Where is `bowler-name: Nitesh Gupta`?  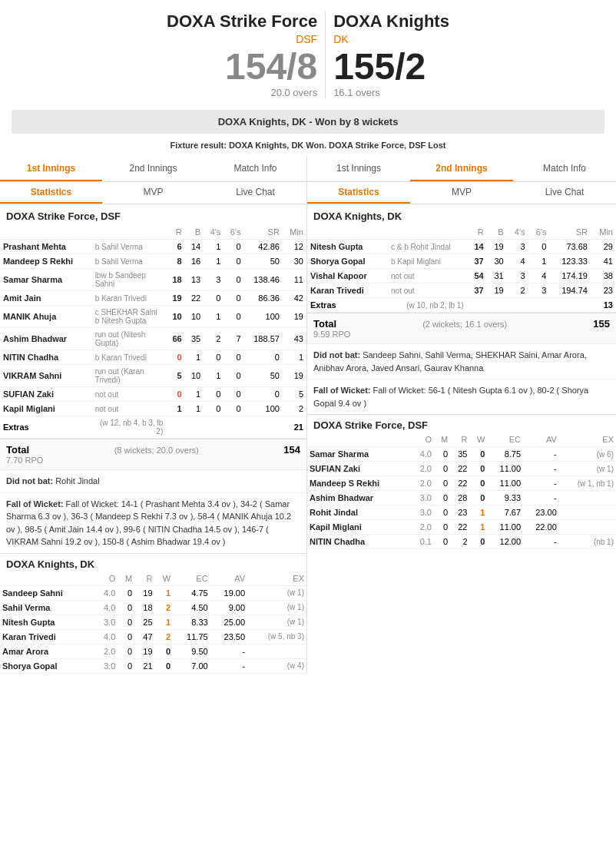 bowler-name: Nitesh Gupta is located at coordinates (48, 622).